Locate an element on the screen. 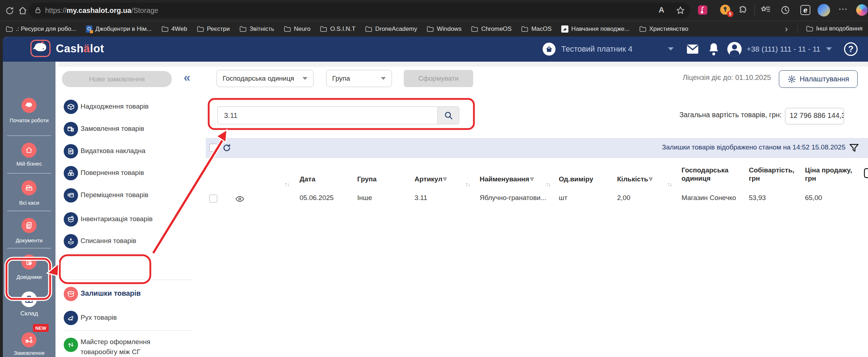 Image resolution: width=868 pixels, height=357 pixels. bookmark-item: Джобцентри в Нім... is located at coordinates (119, 29).